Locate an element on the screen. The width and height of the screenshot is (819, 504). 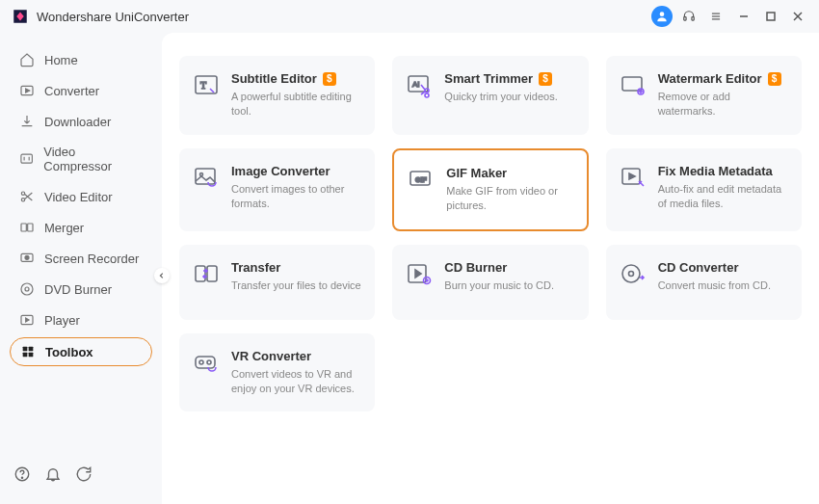
svg-text: AI is located at coordinates (416, 85).